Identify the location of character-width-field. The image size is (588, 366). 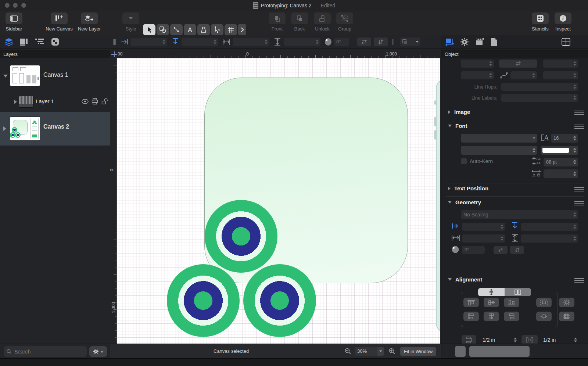
(561, 174).